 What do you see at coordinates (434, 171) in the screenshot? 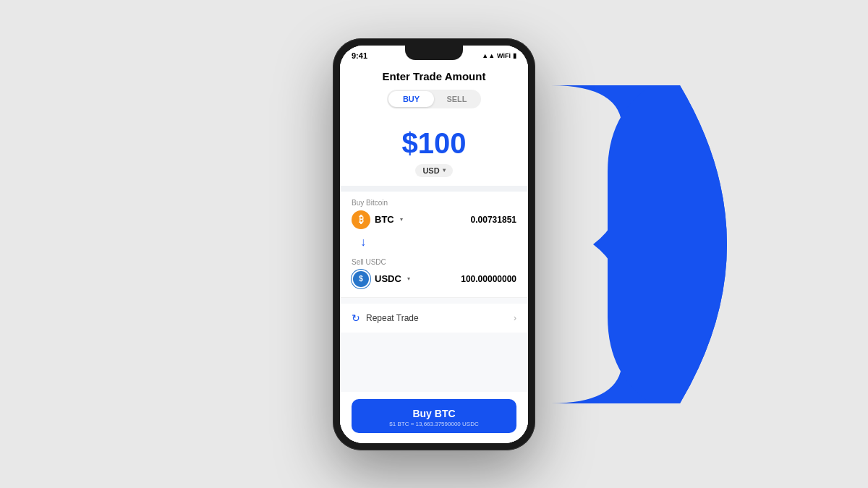
I see `currency-selector: USD ▾` at bounding box center [434, 171].